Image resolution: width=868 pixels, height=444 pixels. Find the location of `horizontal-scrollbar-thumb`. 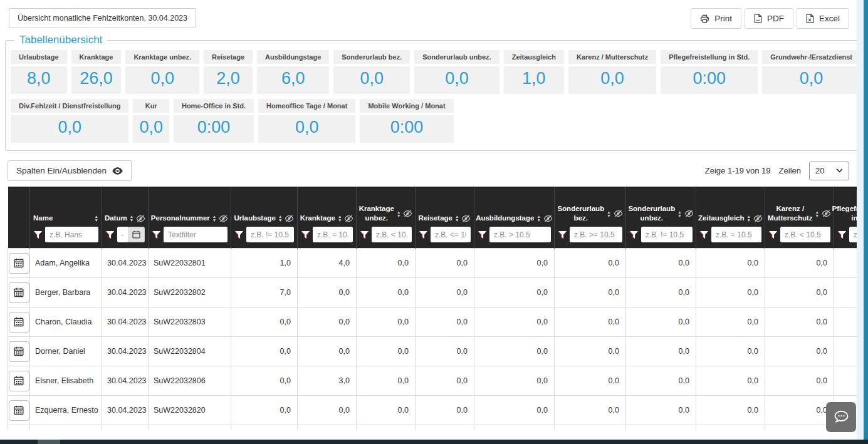

horizontal-scrollbar-thumb is located at coordinates (49, 442).